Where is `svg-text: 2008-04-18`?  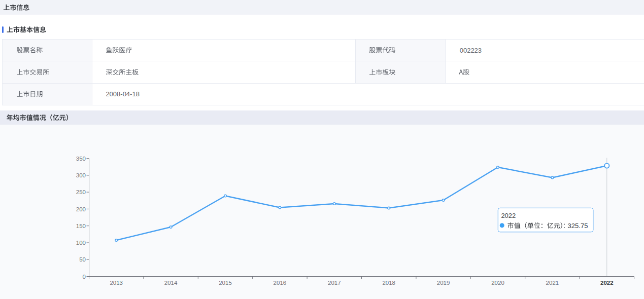
svg-text: 2008-04-18 is located at coordinates (123, 94).